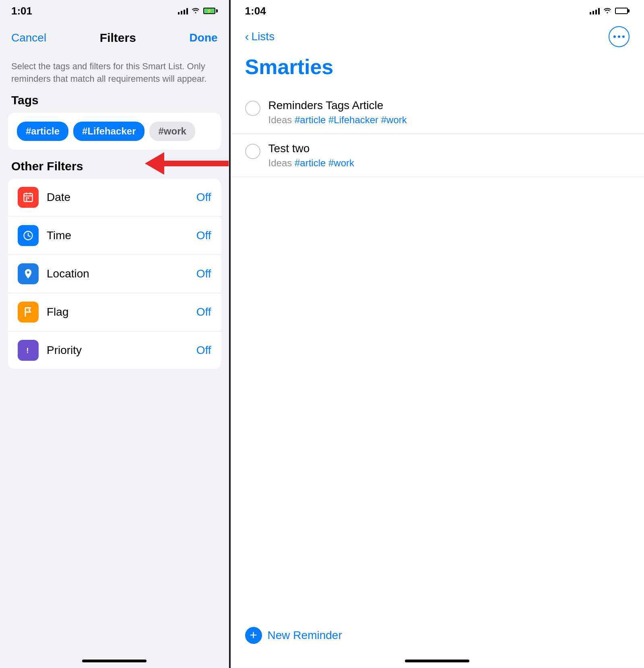  What do you see at coordinates (204, 312) in the screenshot?
I see `flag-filter-value: Off` at bounding box center [204, 312].